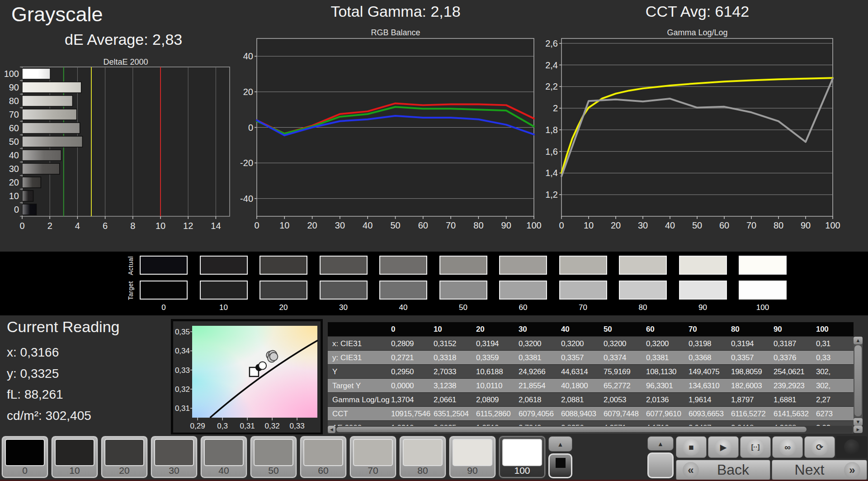 This screenshot has height=481, width=868. I want to click on table-cell: 3,1238, so click(455, 386).